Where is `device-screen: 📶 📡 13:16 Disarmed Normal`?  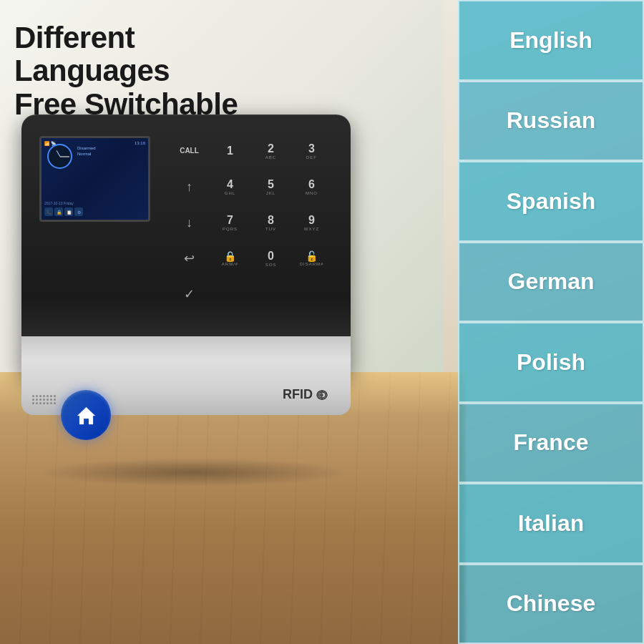
device-screen: 📶 📡 13:16 Disarmed Normal is located at coordinates (94, 179).